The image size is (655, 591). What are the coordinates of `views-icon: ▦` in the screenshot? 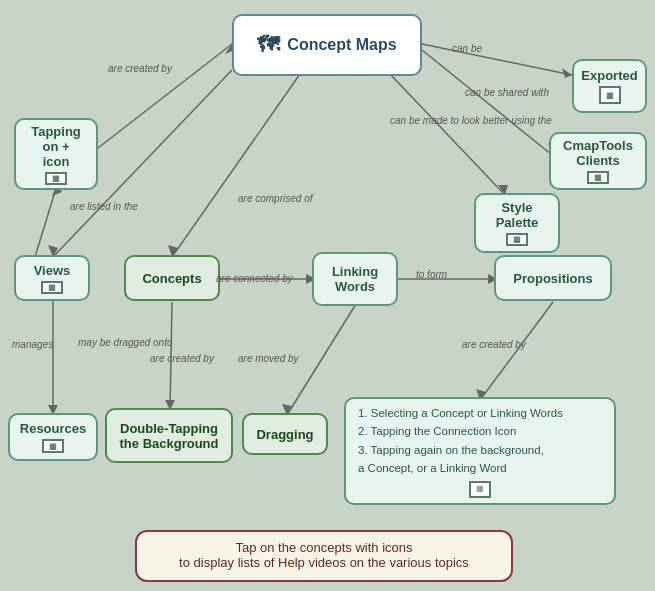 It's located at (52, 288).